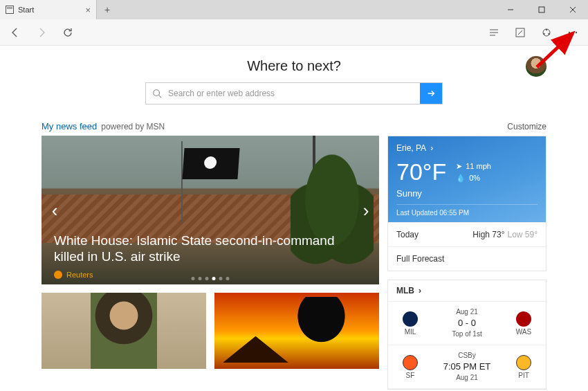  I want to click on more-actions-button, so click(573, 33).